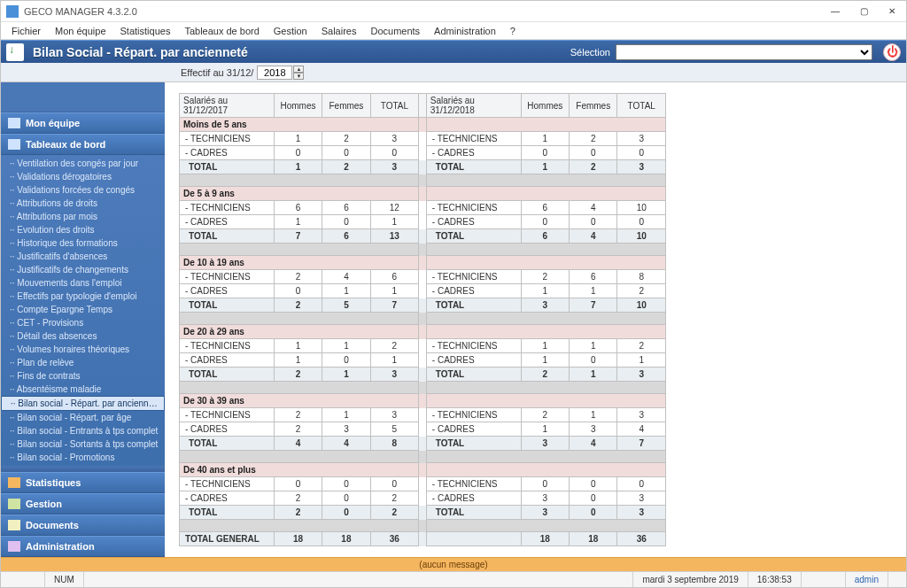 The height and width of the screenshot is (588, 907). What do you see at coordinates (346, 106) in the screenshot?
I see `header-femmes-l: Femmes` at bounding box center [346, 106].